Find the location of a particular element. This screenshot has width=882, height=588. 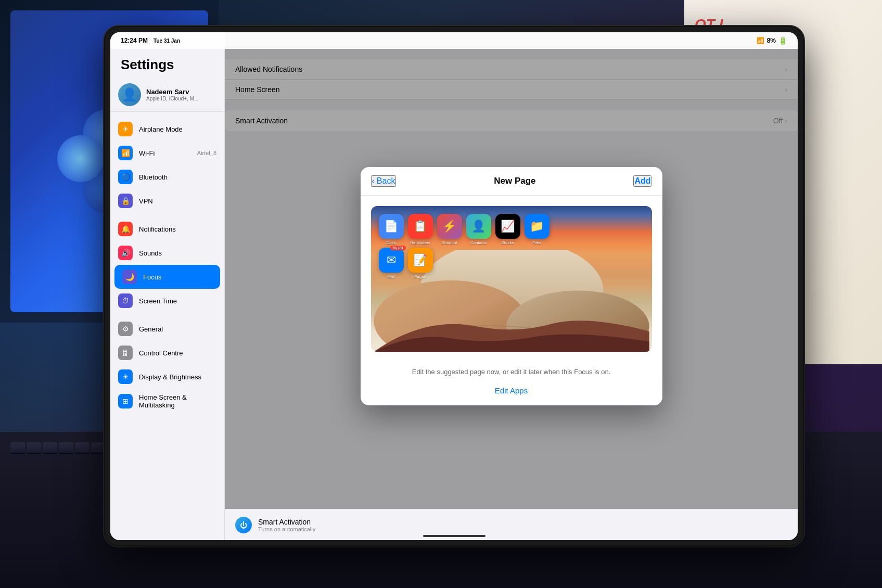

home-screen-label: Home Screen & Multitasking is located at coordinates (178, 401).